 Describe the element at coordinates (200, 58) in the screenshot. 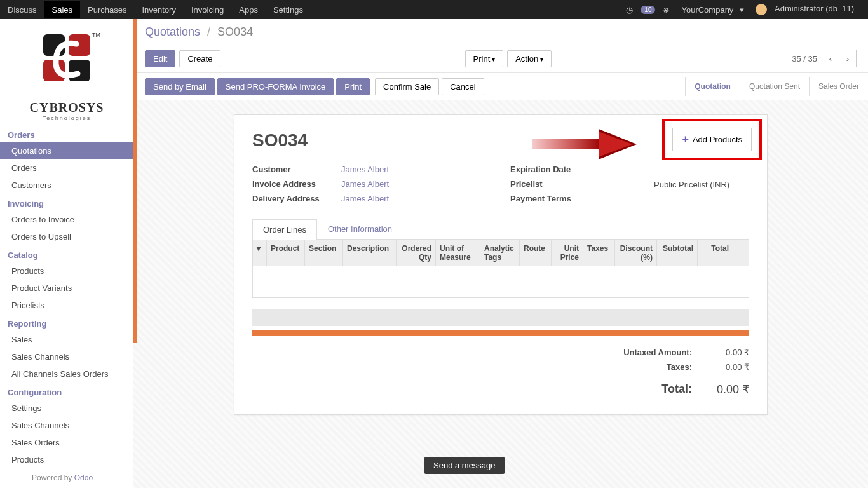

I see `create-button: Create` at that location.